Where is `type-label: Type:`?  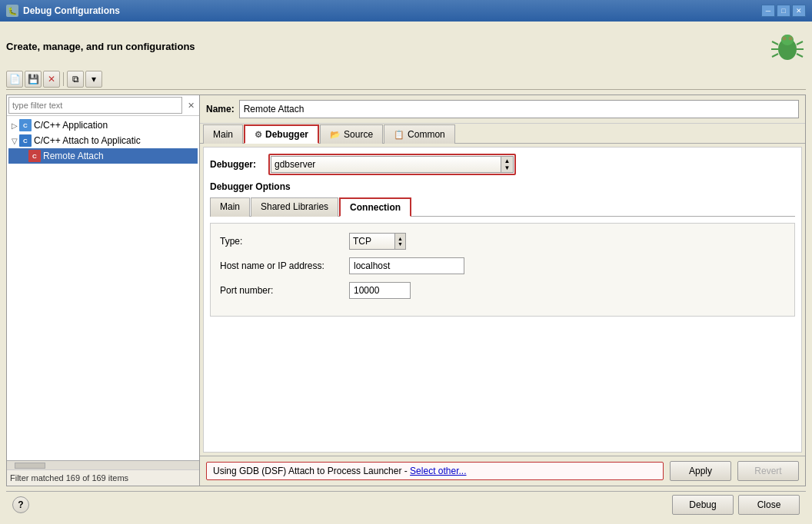 type-label: Type: is located at coordinates (281, 241).